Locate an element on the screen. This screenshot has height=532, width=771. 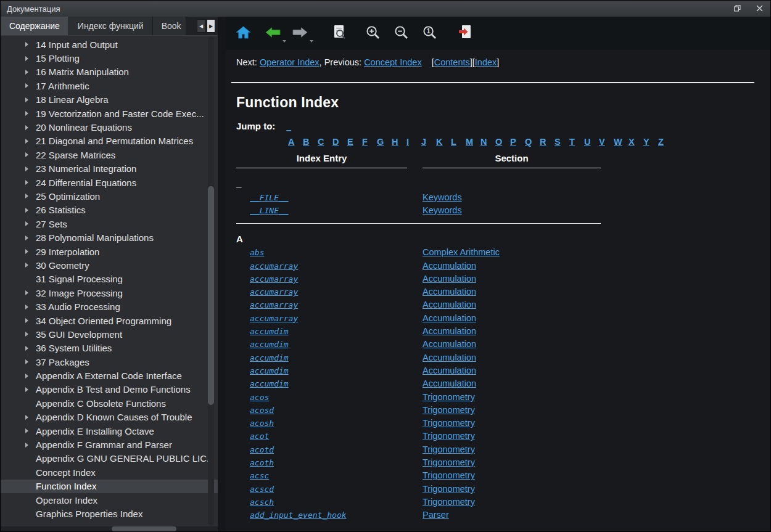
zoom-in-button is located at coordinates (373, 33).